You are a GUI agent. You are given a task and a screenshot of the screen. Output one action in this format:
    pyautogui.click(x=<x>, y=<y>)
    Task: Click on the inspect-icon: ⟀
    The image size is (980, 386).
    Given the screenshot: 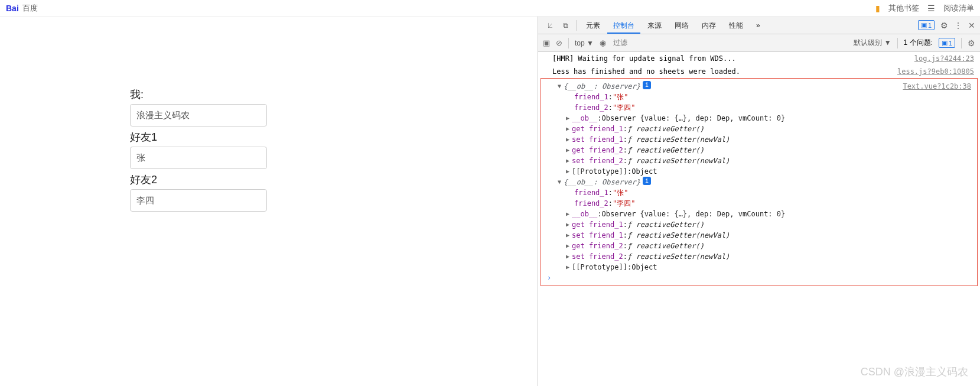 What is the action you would take?
    pyautogui.click(x=550, y=25)
    